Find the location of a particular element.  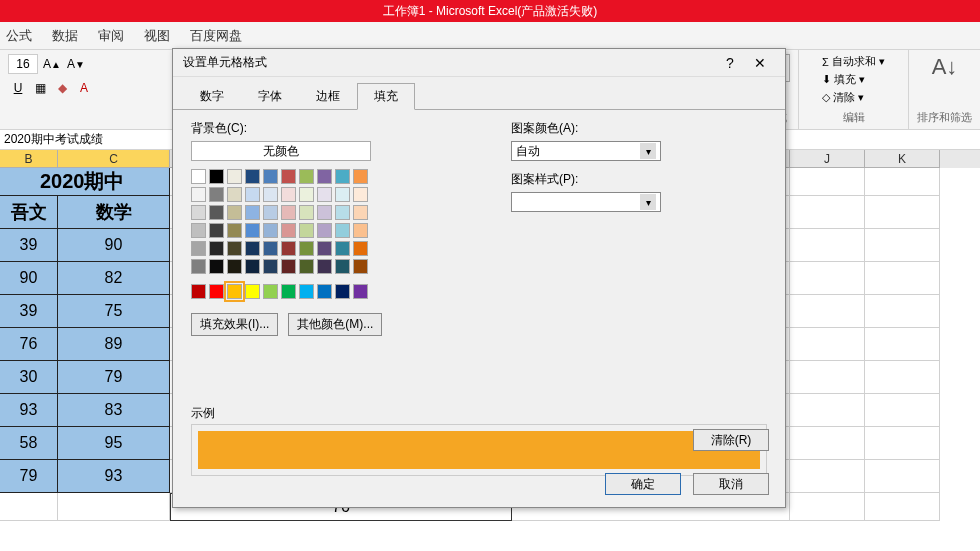

sort-filter-icon: A↓ is located at coordinates (945, 67).